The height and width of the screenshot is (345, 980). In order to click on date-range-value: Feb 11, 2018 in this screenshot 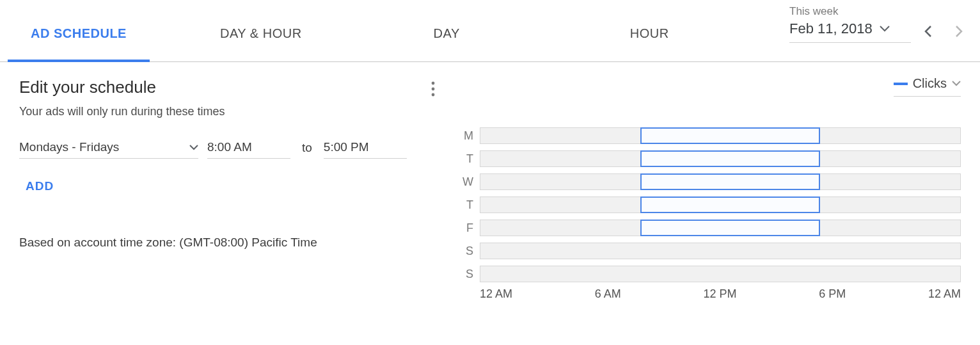, I will do `click(831, 29)`.